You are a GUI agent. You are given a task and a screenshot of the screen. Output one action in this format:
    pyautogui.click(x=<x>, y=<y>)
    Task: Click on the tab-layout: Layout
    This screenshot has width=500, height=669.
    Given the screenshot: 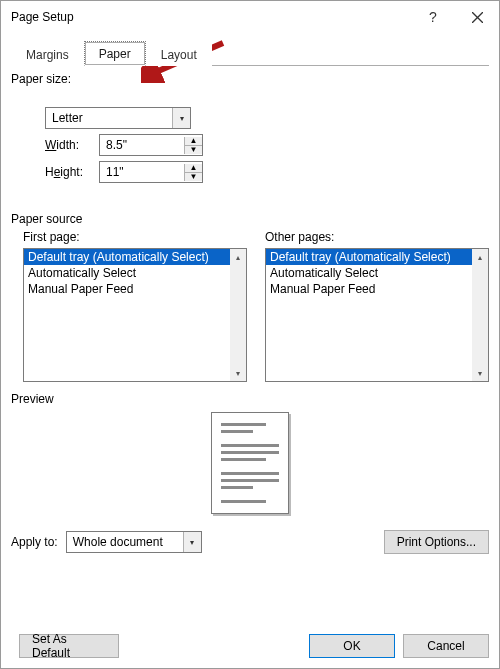 What is the action you would take?
    pyautogui.click(x=179, y=54)
    